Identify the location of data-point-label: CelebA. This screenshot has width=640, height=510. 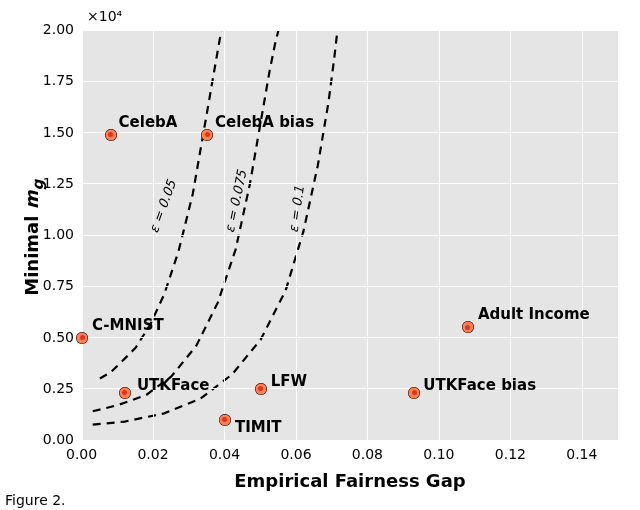
(148, 122).